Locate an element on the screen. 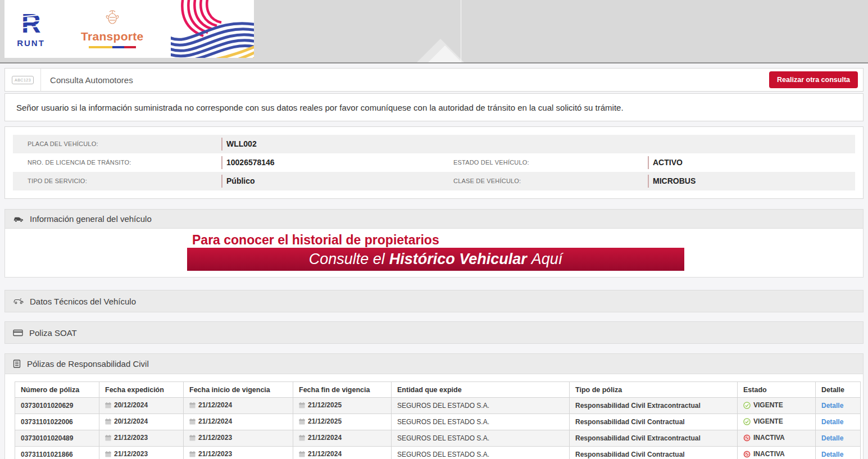  section-title-general-info: Información general del vehículo is located at coordinates (91, 219).